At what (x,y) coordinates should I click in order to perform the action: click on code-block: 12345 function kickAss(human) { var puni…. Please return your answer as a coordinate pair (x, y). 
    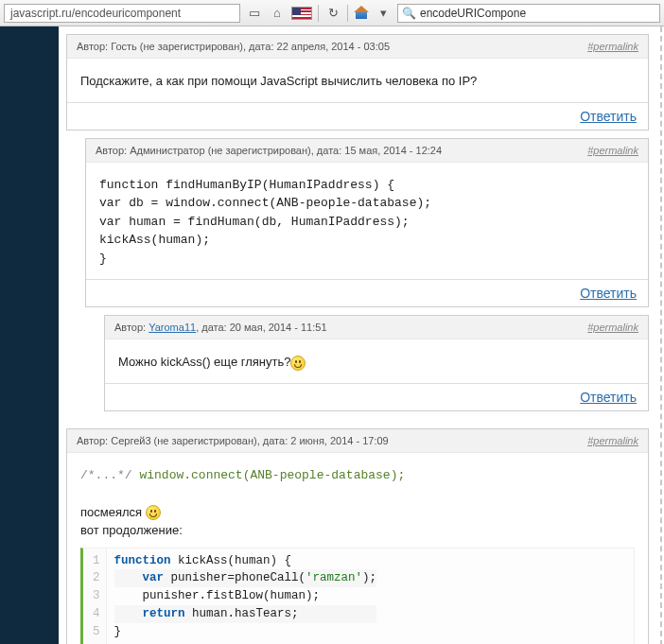
    Looking at the image, I should click on (358, 596).